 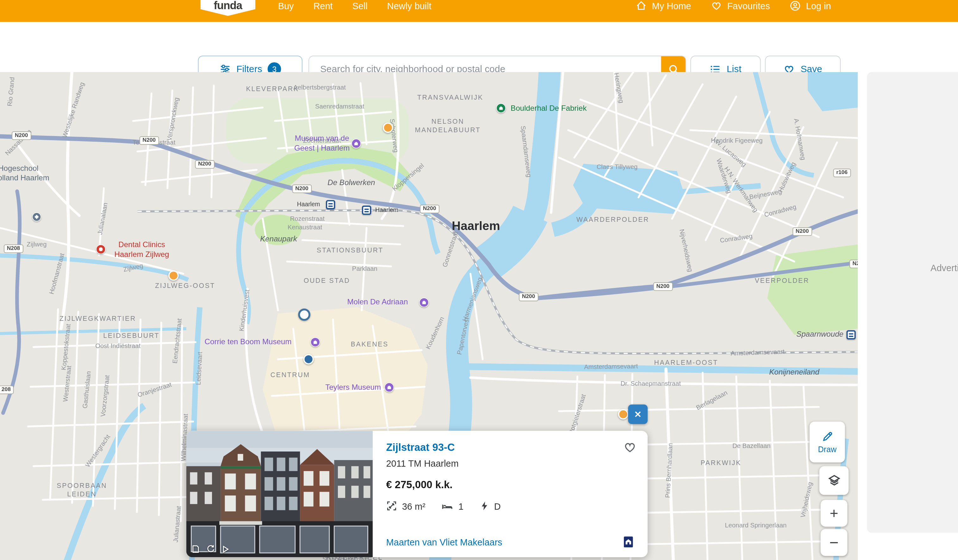 I want to click on draw-button: Draw, so click(x=827, y=442).